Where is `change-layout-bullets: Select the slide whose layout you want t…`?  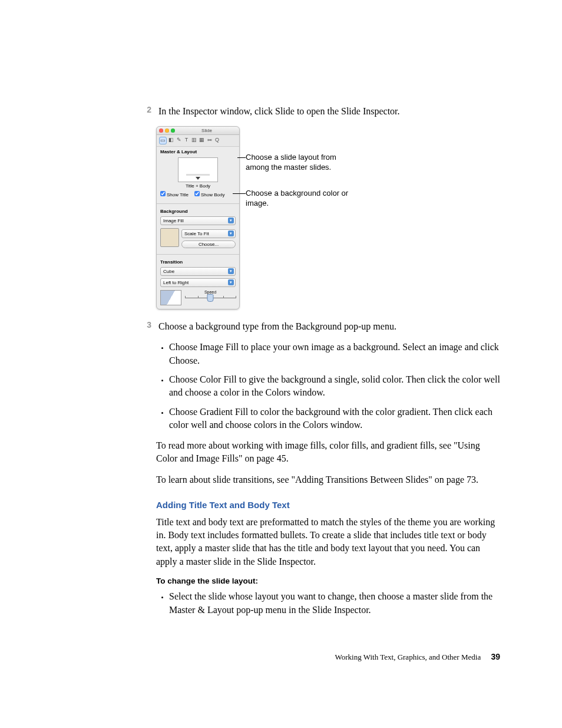
change-layout-bullets: Select the slide whose layout you want t… is located at coordinates (328, 604).